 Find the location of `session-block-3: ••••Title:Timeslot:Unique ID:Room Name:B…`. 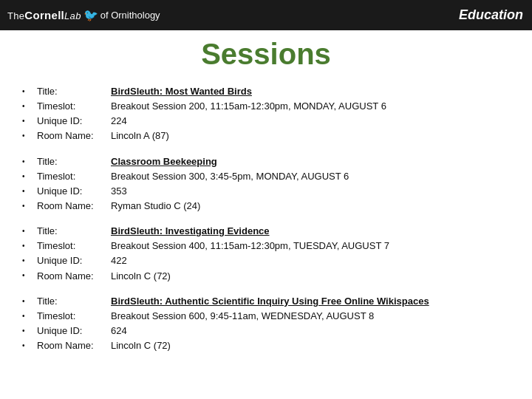

session-block-3: ••••Title:Timeslot:Unique ID:Room Name:B… is located at coordinates (266, 254).